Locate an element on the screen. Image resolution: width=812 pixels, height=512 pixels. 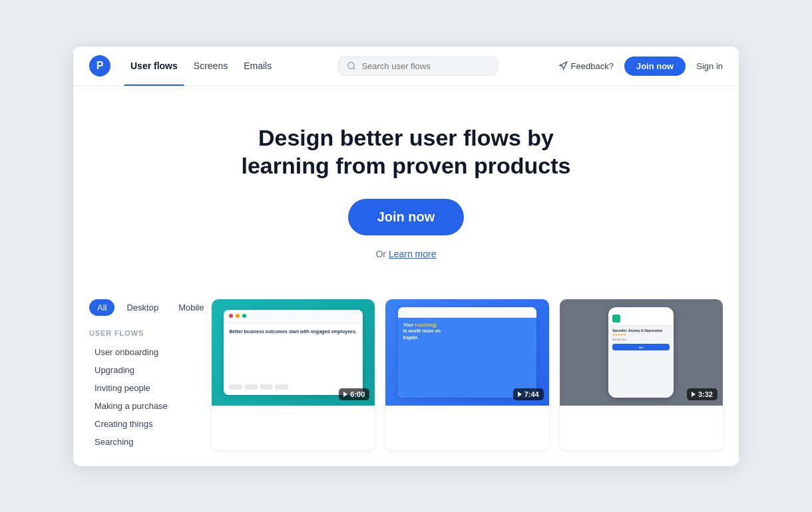
nav-link-screens: Screens is located at coordinates (210, 66).